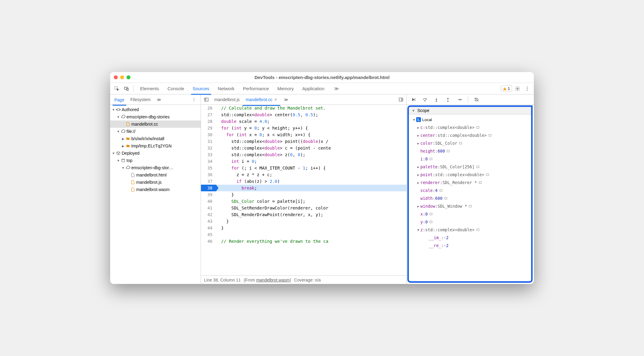  I want to click on scope-variable: ▼z: std::complex<double>, so click(470, 230).